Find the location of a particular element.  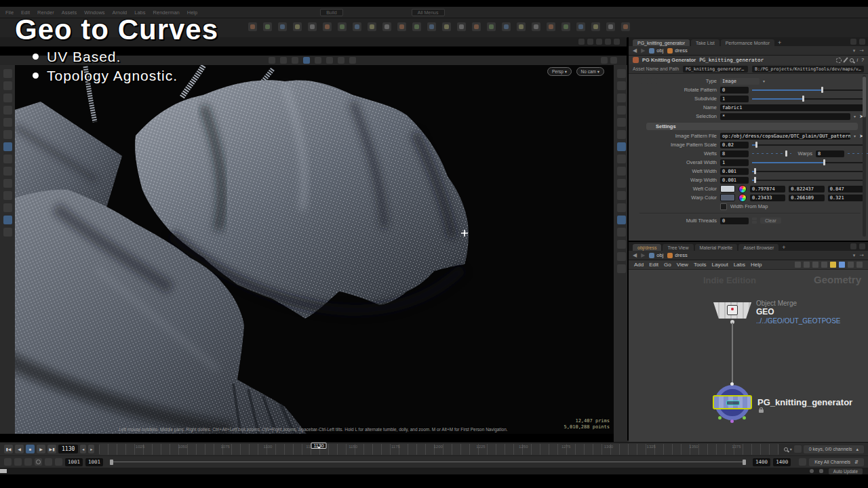

range-slider-right-handle is located at coordinates (745, 462).